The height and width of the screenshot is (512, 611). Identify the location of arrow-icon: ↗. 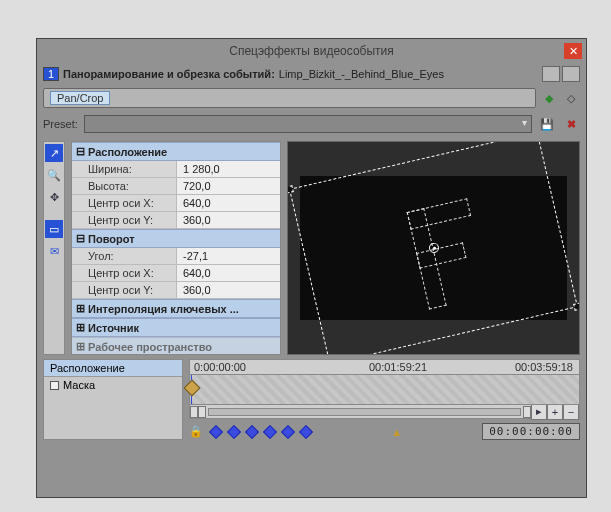
(54, 154).